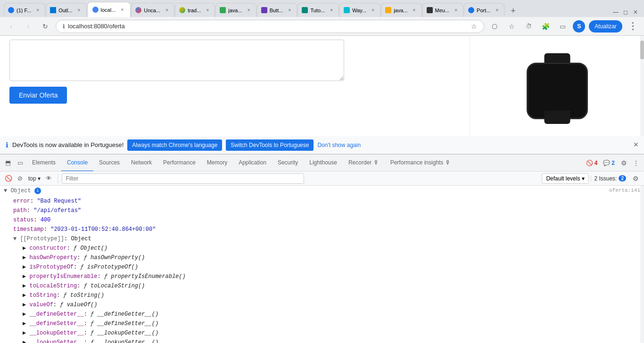 This screenshot has width=644, height=343. Describe the element at coordinates (610, 179) in the screenshot. I see `issues-badge: 2 Issues: 2` at that location.